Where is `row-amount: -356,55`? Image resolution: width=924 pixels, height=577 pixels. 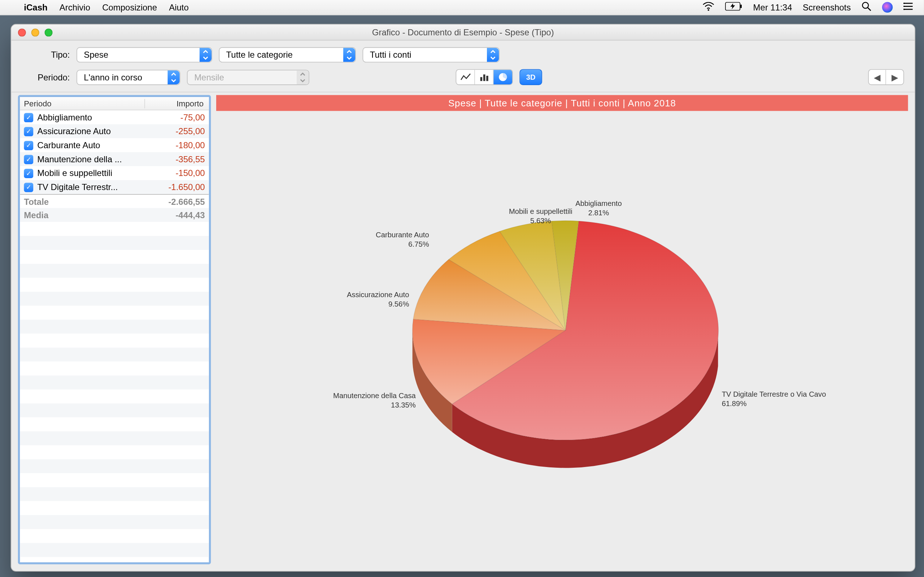 row-amount: -356,55 is located at coordinates (175, 160).